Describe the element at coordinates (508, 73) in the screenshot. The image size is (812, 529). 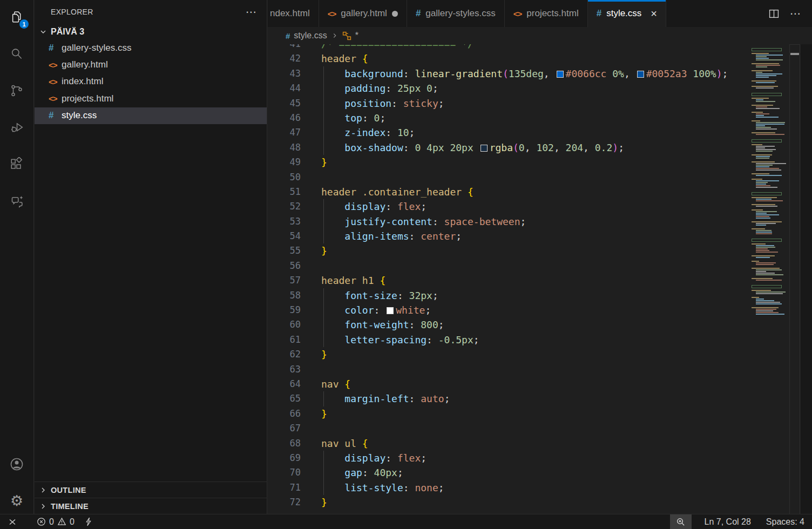
I see `code-line-43: 43 background: linear-gradient(135deg, #…` at that location.